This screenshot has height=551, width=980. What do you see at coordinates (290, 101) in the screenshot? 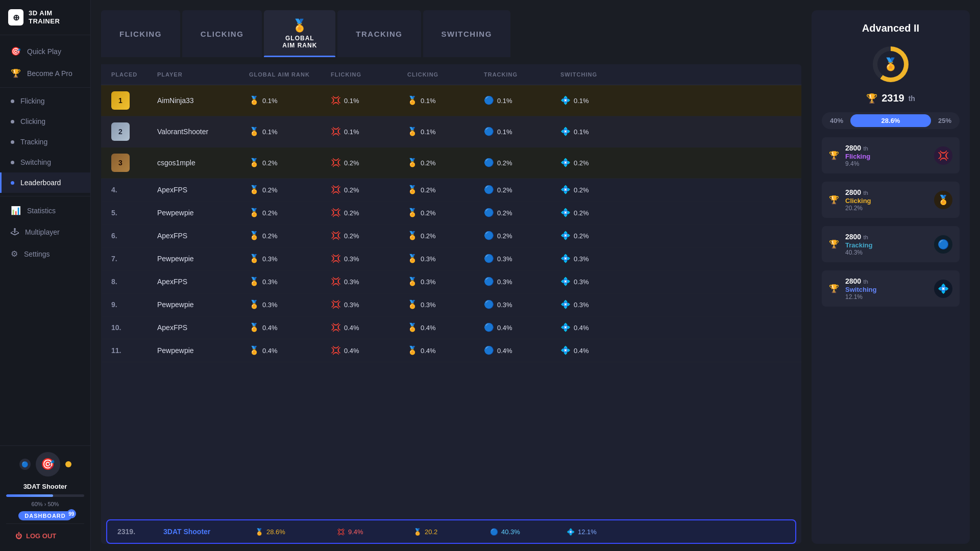
I see `score-cell-global: 🏅 0.1%` at bounding box center [290, 101].